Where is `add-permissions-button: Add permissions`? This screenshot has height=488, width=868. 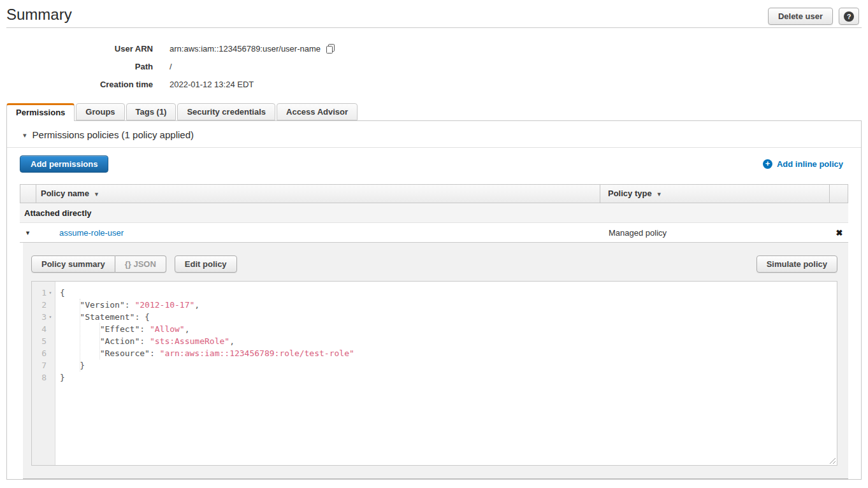 add-permissions-button: Add permissions is located at coordinates (64, 164).